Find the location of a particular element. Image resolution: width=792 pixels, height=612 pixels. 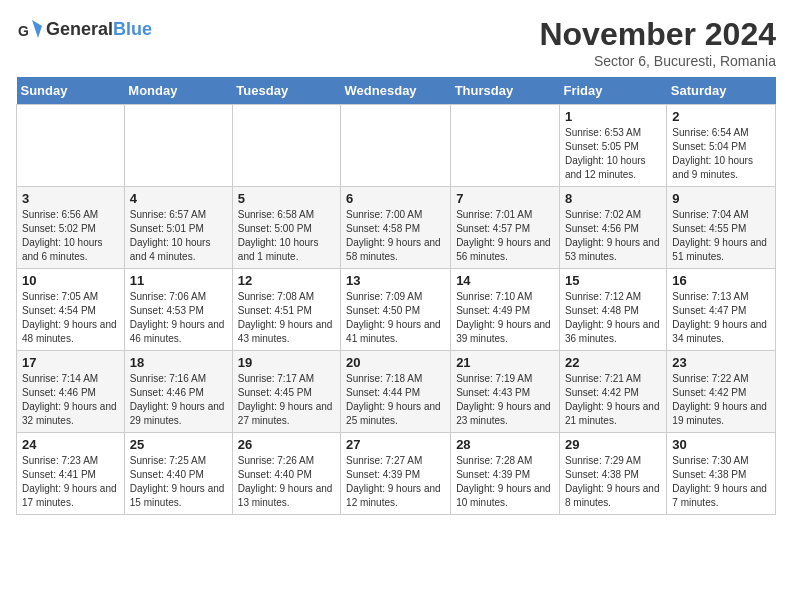

day-cell: 12Sunrise: 7:08 AM Sunset: 4:51 PM Dayli… is located at coordinates (286, 310).